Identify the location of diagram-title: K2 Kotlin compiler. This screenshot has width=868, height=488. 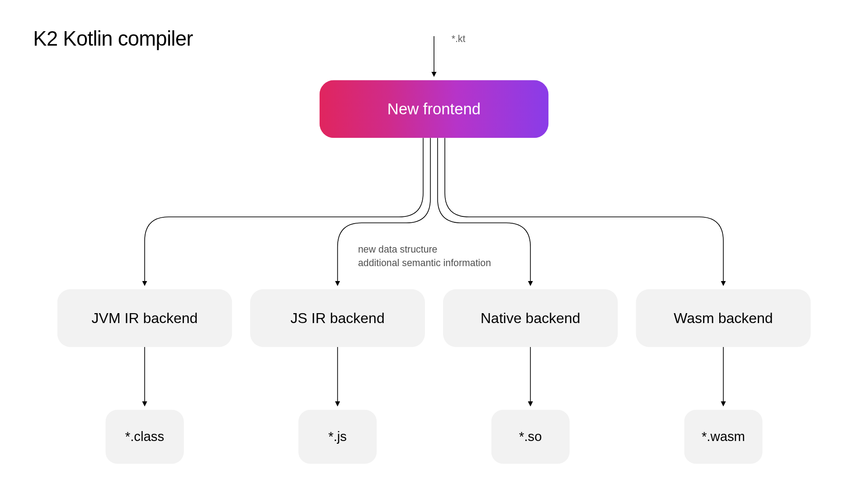
(113, 39).